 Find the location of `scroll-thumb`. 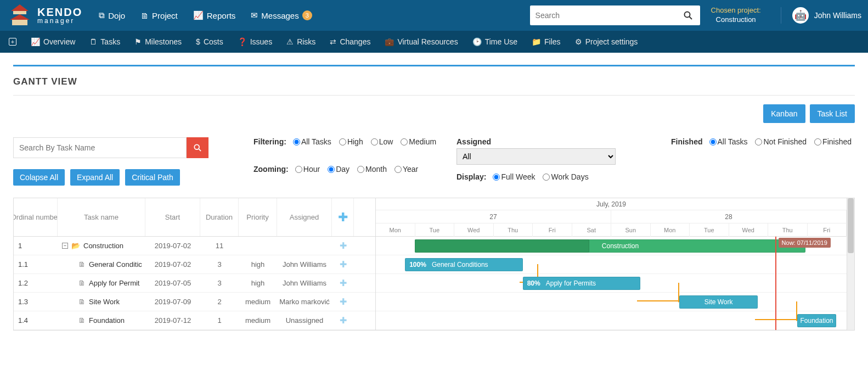

scroll-thumb is located at coordinates (850, 226).